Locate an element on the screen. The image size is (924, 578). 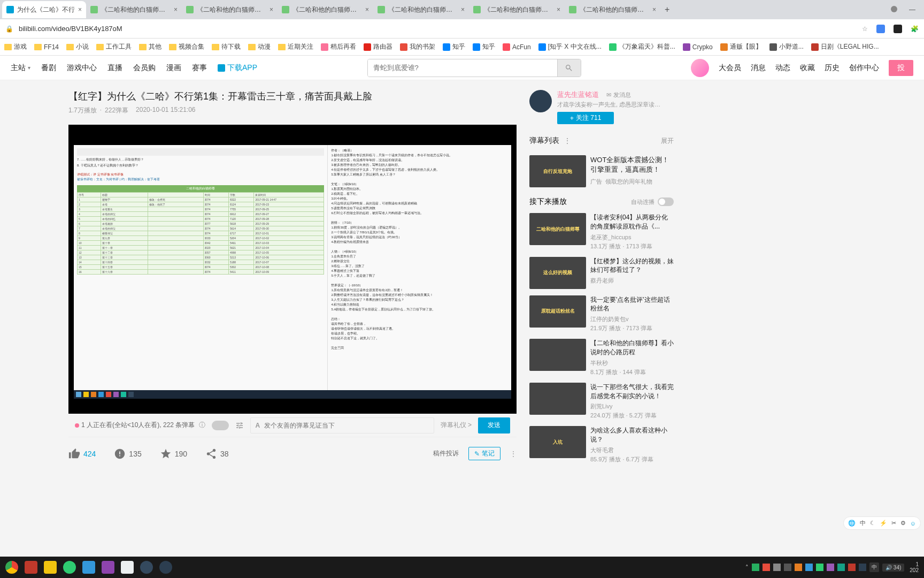
share-button: 38 is located at coordinates (217, 454).